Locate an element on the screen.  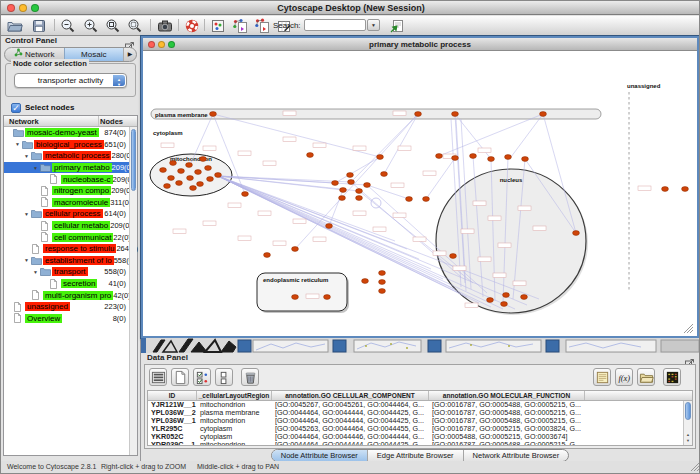
tree-row-primary-metabo: ▼primary metabo209(0) is located at coordinates (66, 168).